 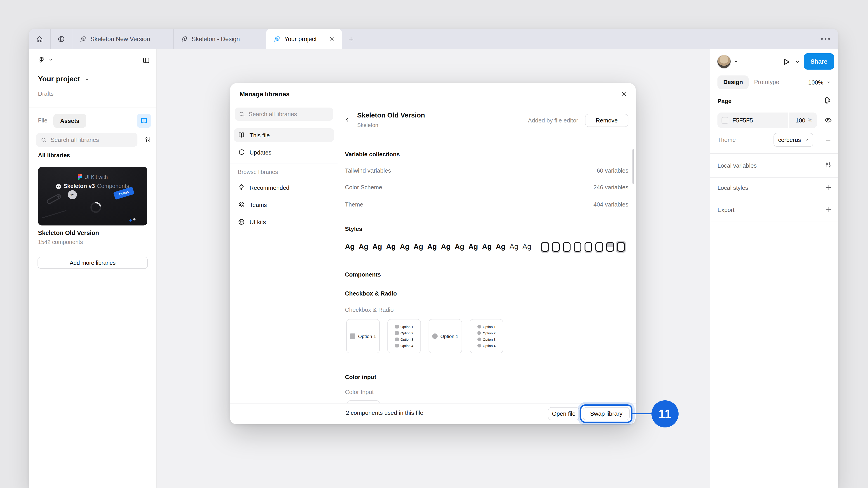 I want to click on remove-library-button: Remove, so click(x=607, y=121).